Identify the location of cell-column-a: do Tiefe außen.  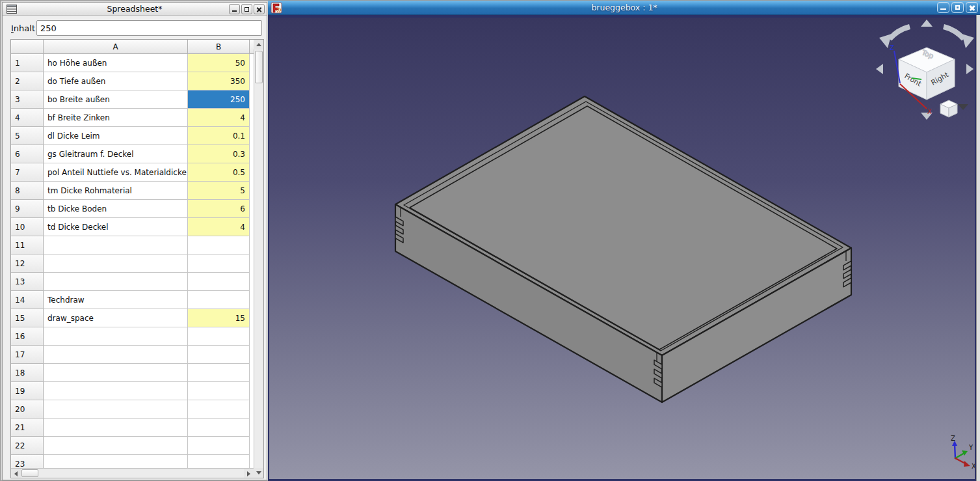
(116, 81).